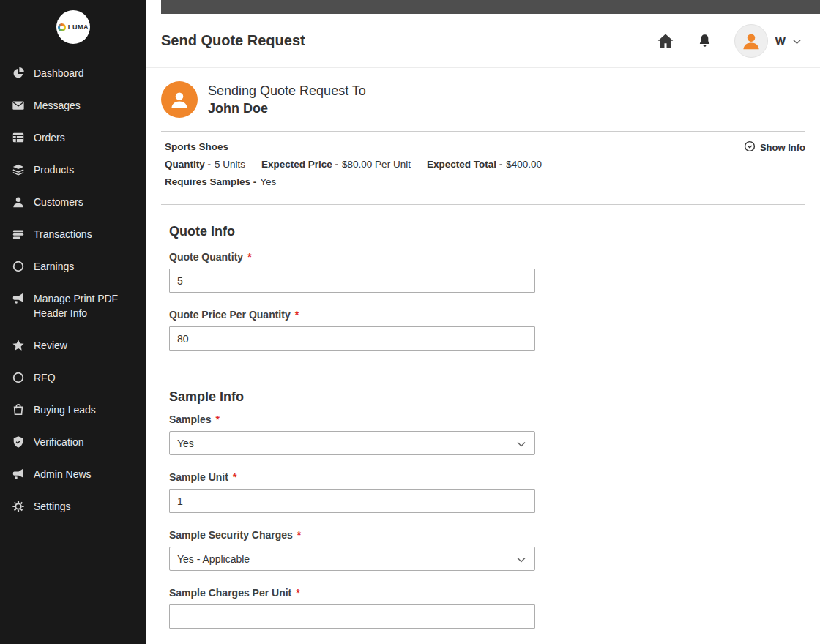 The image size is (820, 644). I want to click on quote-price-field: Quote Price Per Quantity*, so click(488, 329).